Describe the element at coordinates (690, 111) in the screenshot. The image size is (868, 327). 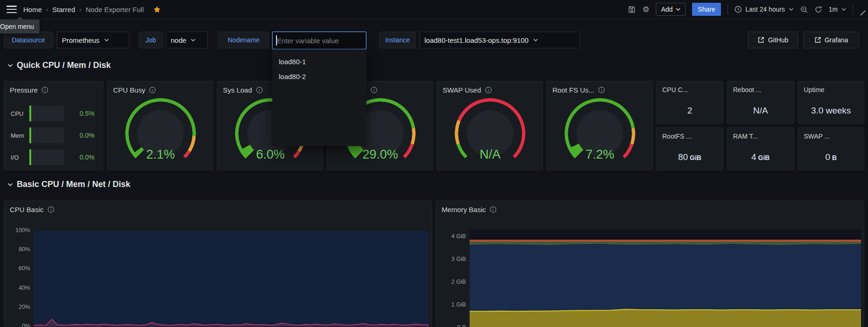
I see `stat-value: 2` at that location.